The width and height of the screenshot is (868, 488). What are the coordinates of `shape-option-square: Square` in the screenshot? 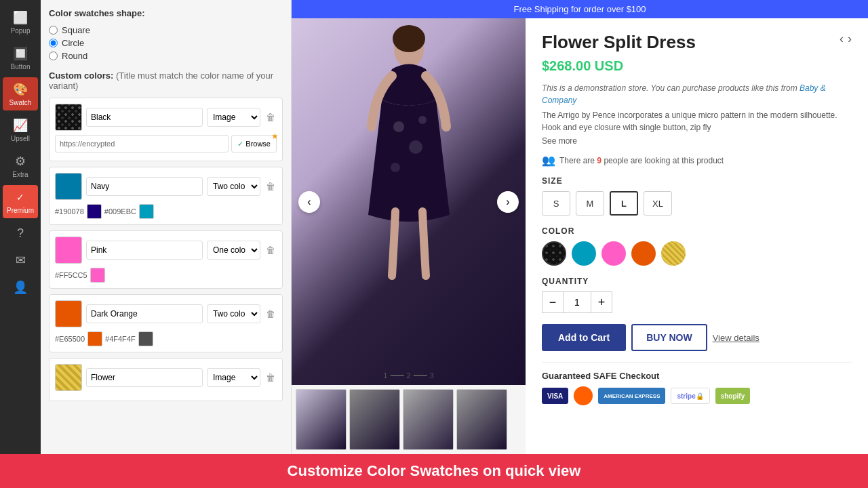 It's located at (165, 30).